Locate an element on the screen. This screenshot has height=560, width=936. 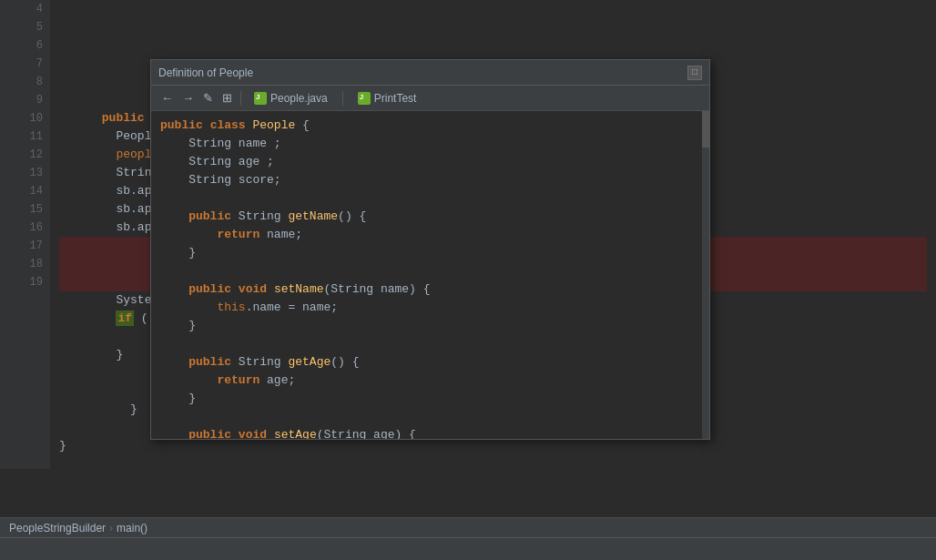
popup-code-line-15: return age; is located at coordinates (430, 381).